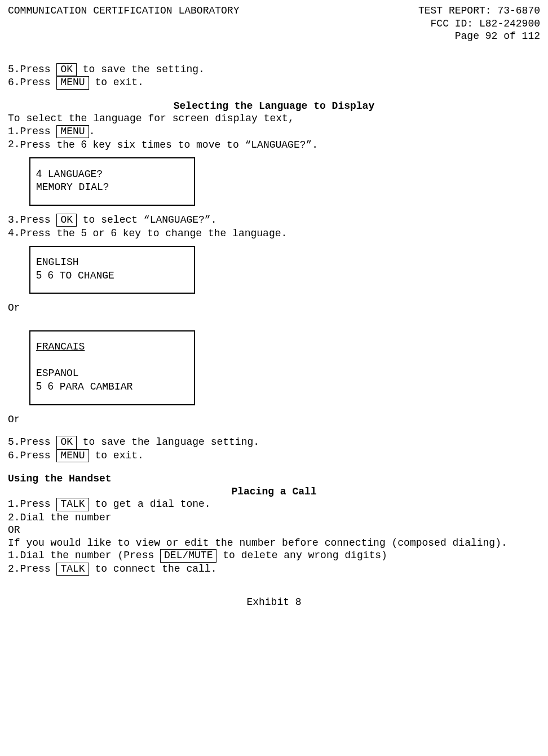 The height and width of the screenshot is (756, 548). Describe the element at coordinates (202, 233) in the screenshot. I see `step-text-post: key to change the language.` at that location.